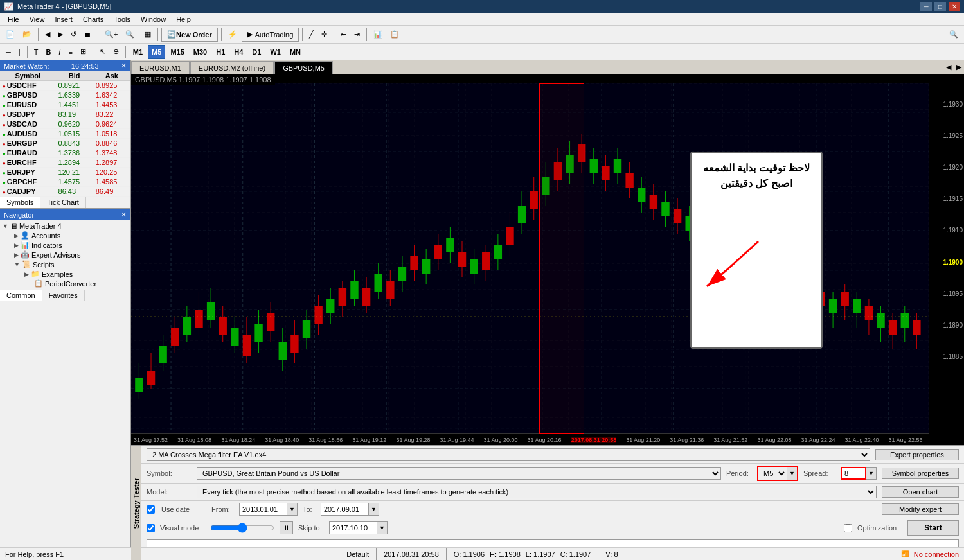 This screenshot has width=964, height=560. I want to click on close-market-watch-btn: ✕, so click(123, 66).